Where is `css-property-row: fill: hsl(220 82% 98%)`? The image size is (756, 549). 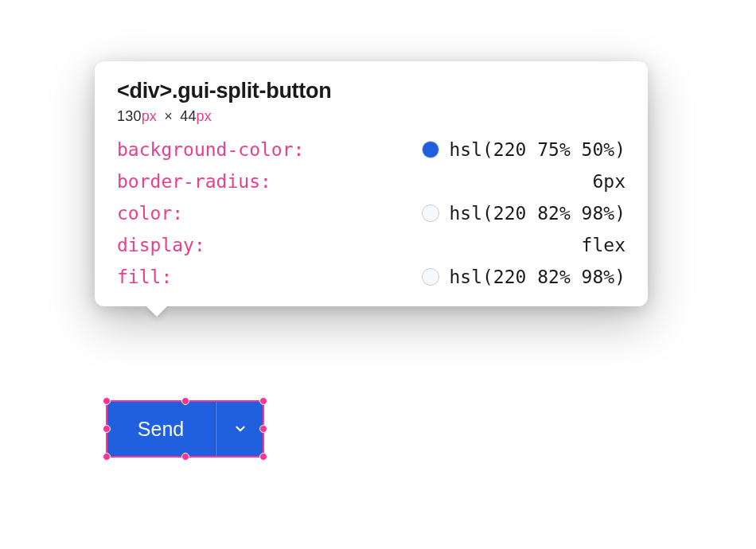
css-property-row: fill: hsl(220 82% 98%) is located at coordinates (371, 277).